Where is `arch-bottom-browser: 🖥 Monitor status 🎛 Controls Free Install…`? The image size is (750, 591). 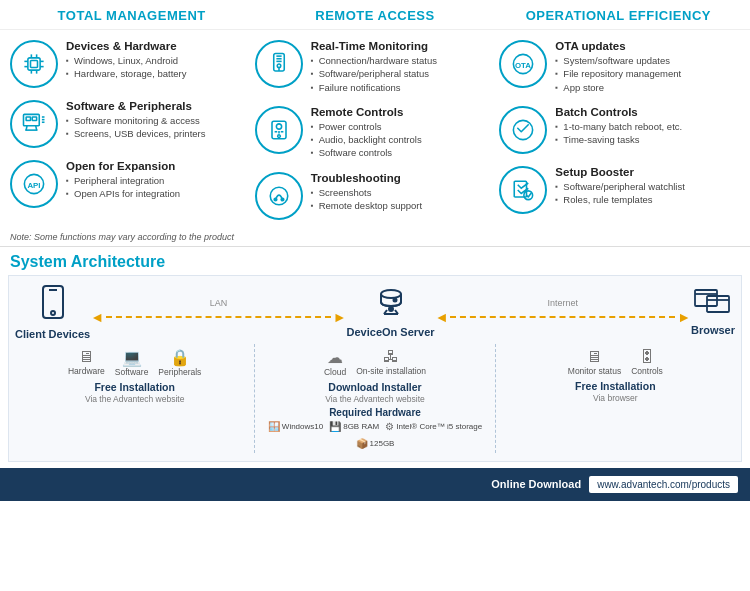
arch-bottom-browser: 🖥 Monitor status 🎛 Controls Free Install… is located at coordinates (616, 398).